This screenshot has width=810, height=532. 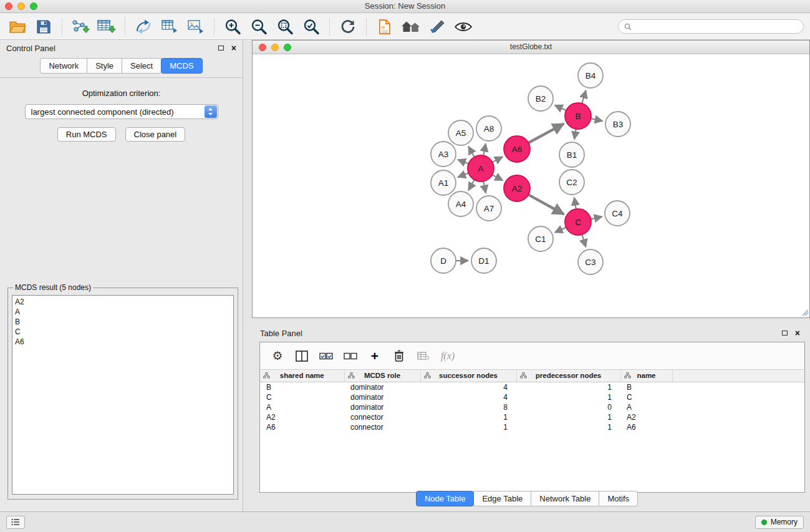 What do you see at coordinates (618, 124) in the screenshot?
I see `graph-node-B3: B3` at bounding box center [618, 124].